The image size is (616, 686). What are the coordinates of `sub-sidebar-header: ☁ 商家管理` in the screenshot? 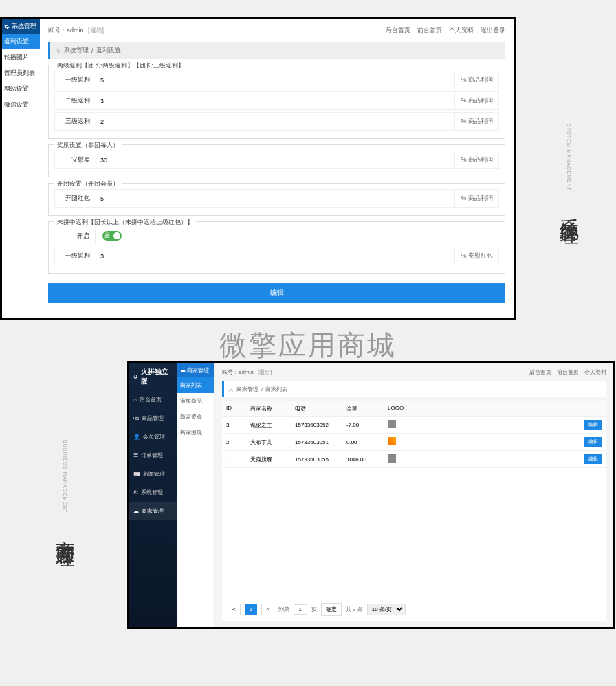 It's located at (196, 370).